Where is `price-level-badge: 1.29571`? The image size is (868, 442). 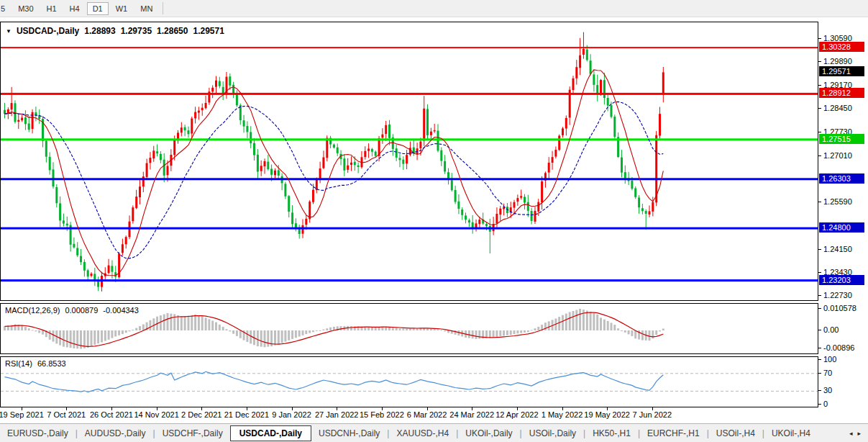
price-level-badge: 1.29571 is located at coordinates (841, 71).